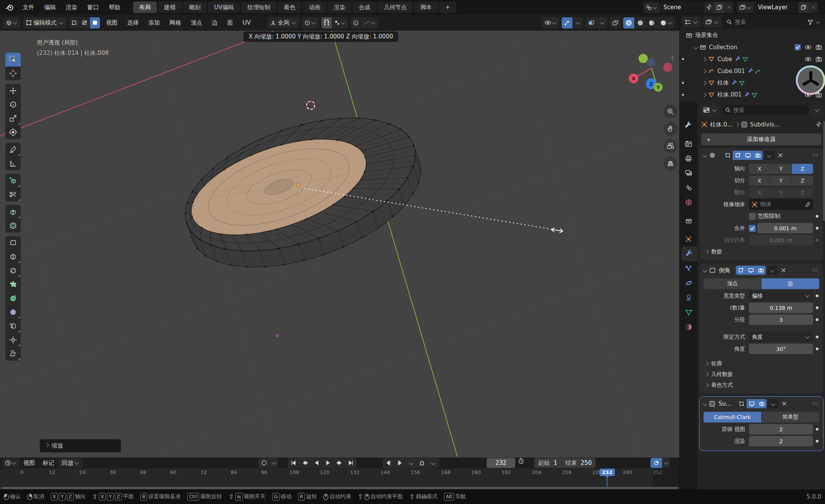  What do you see at coordinates (710, 110) in the screenshot?
I see `properties-editor-type-button` at bounding box center [710, 110].